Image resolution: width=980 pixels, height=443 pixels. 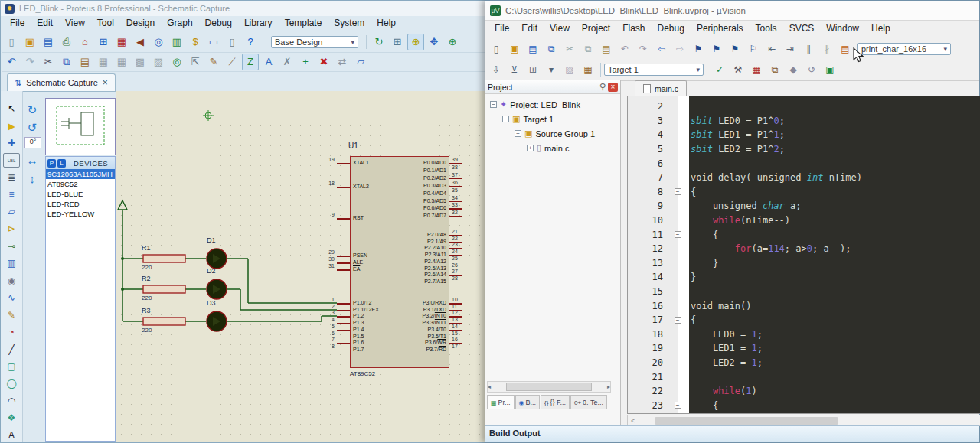 What do you see at coordinates (232, 62) in the screenshot?
I see `wrench-icon: ⟋` at bounding box center [232, 62].